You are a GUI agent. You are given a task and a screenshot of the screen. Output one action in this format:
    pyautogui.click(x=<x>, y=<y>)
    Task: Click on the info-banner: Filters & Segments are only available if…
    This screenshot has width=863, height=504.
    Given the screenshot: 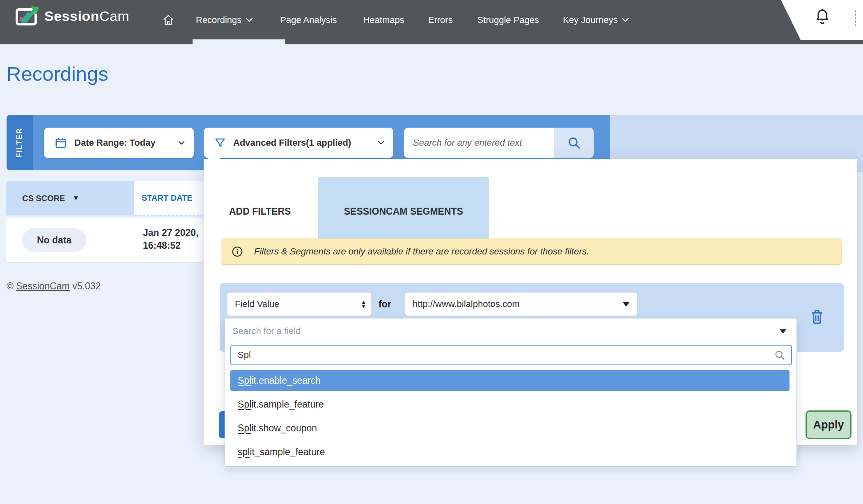 What is the action you would take?
    pyautogui.click(x=531, y=252)
    